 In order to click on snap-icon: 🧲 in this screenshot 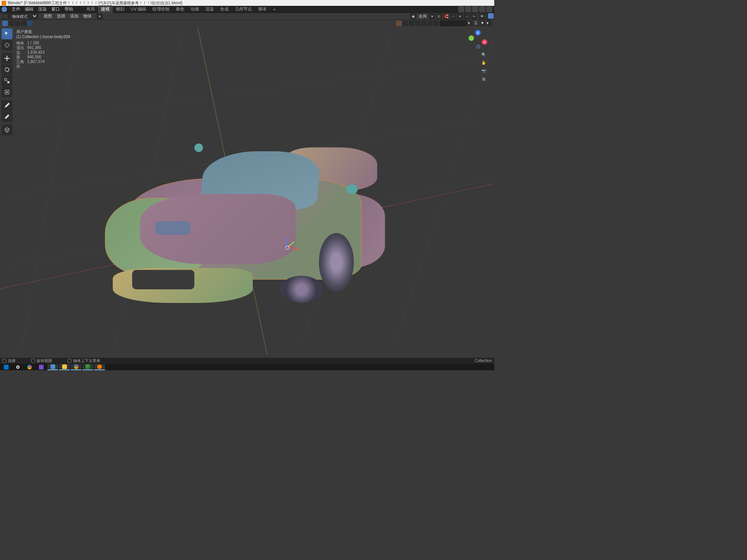, I will do `click(446, 16)`.